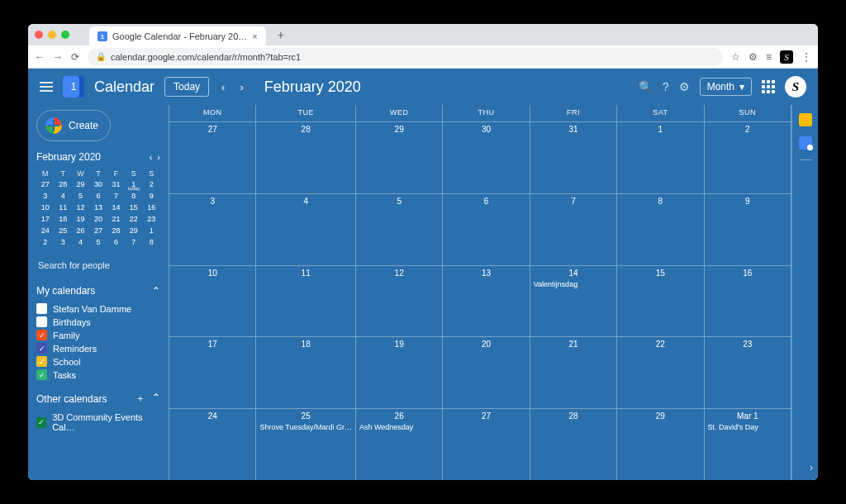  I want to click on event: St. David's Day, so click(748, 427).